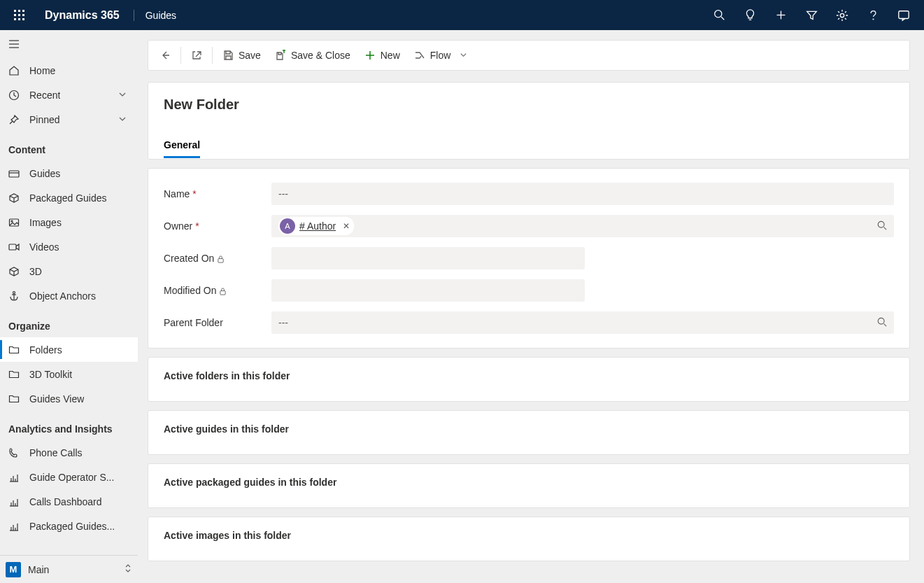 This screenshot has height=583, width=924. Describe the element at coordinates (69, 477) in the screenshot. I see `sidebar-item-guide-operator: Guide Operator S...` at that location.